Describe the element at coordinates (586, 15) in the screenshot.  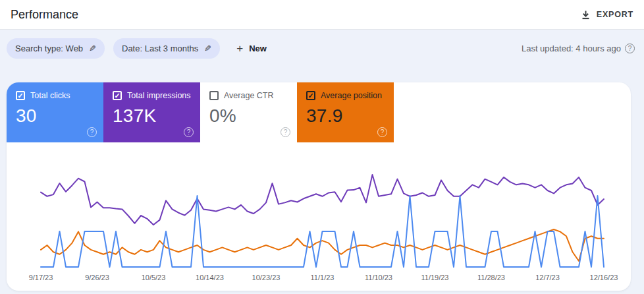
I see `download-icon` at that location.